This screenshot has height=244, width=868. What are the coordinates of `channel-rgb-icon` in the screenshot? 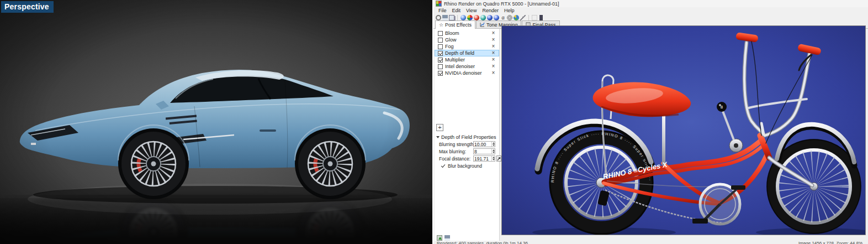 It's located at (470, 18).